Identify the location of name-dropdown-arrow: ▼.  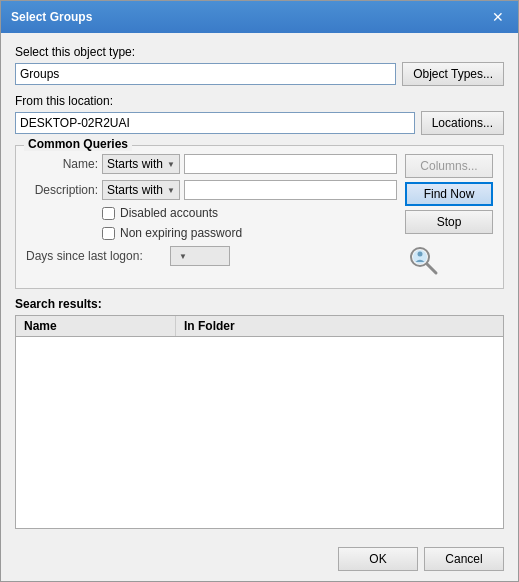
(171, 164).